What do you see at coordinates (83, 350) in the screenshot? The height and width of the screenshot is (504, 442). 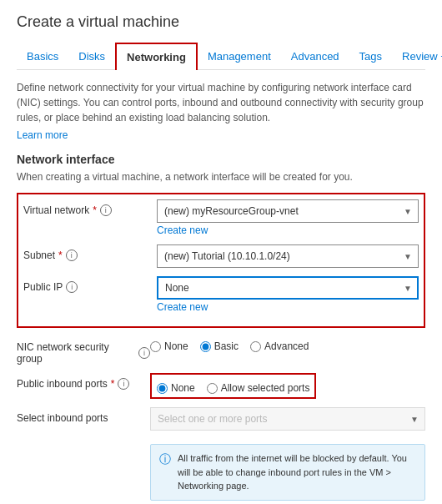 I see `nic-security-label: NIC network security group i` at bounding box center [83, 350].